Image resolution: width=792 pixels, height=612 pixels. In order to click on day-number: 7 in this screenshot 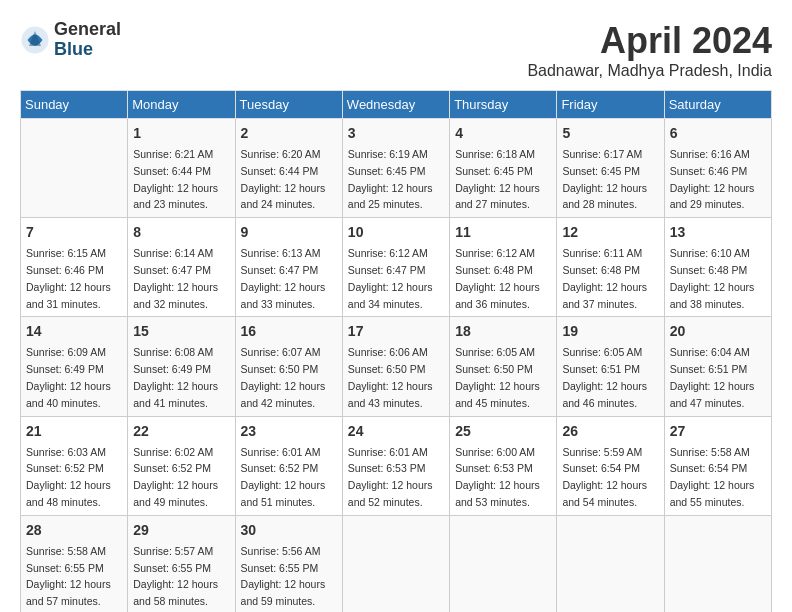, I will do `click(74, 232)`.